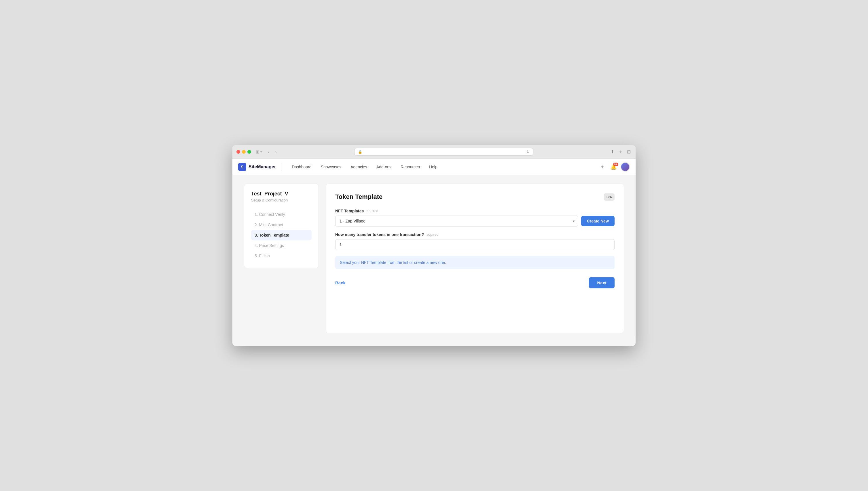 This screenshot has height=491, width=868. I want to click on forward-nav-button: ›, so click(276, 152).